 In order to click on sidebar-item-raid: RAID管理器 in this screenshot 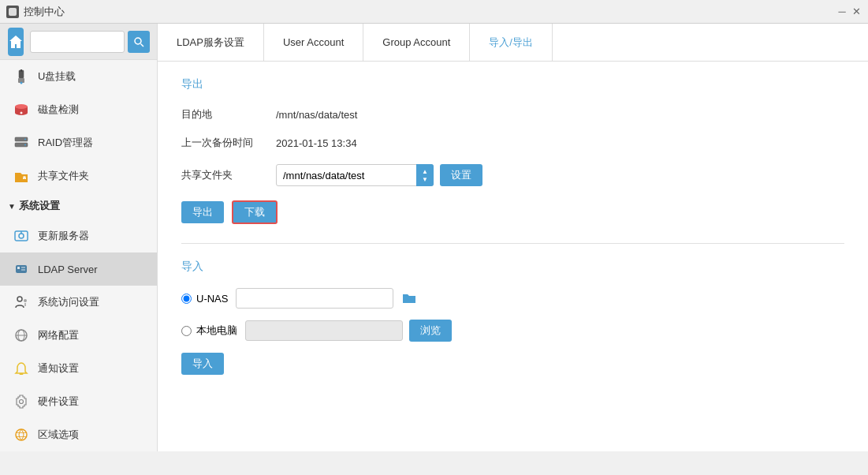, I will do `click(79, 143)`.